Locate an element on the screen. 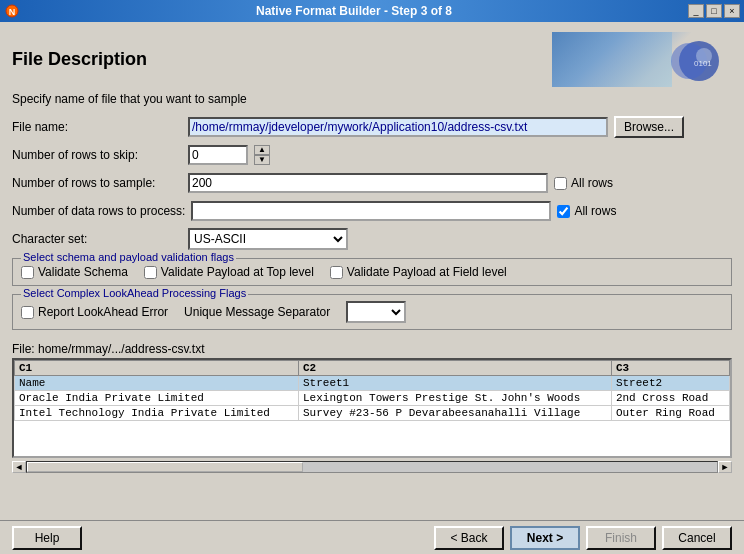 Image resolution: width=744 pixels, height=554 pixels. rows-skip-label: Number of rows to skip: is located at coordinates (97, 155).